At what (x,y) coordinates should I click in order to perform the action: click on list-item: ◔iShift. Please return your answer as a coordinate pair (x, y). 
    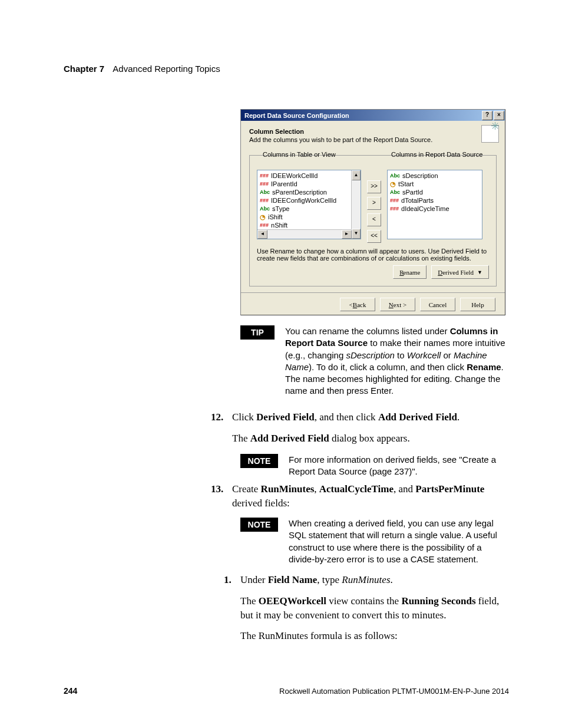
    Looking at the image, I should click on (309, 217).